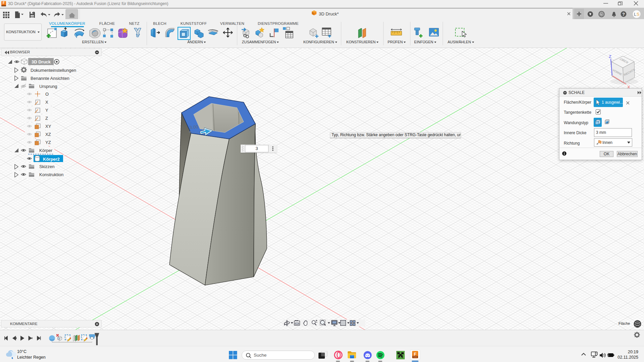 The height and width of the screenshot is (362, 644). Describe the element at coordinates (46, 150) in the screenshot. I see `svg-text: Körper` at that location.